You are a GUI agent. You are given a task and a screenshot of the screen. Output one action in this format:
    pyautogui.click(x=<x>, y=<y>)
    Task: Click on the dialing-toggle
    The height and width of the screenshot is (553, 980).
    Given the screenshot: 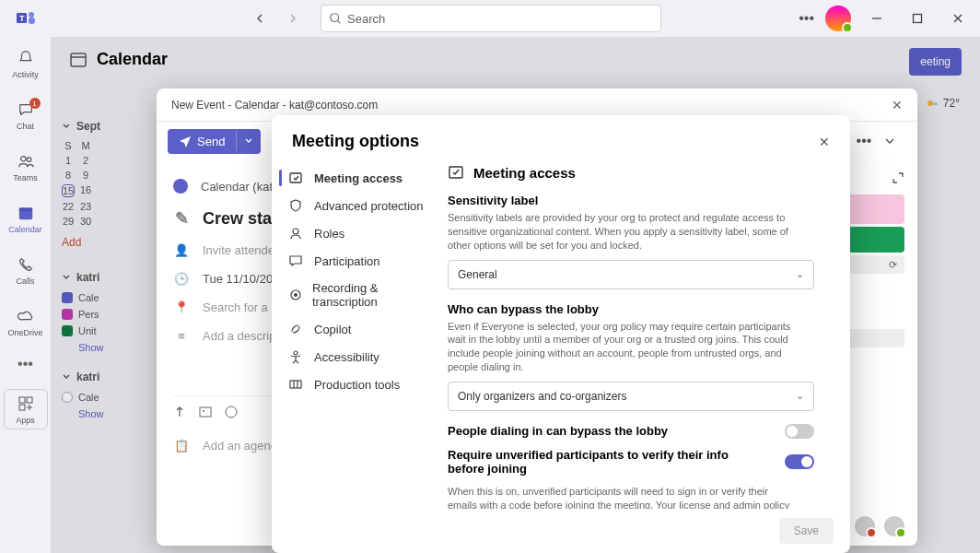 What is the action you would take?
    pyautogui.click(x=799, y=431)
    